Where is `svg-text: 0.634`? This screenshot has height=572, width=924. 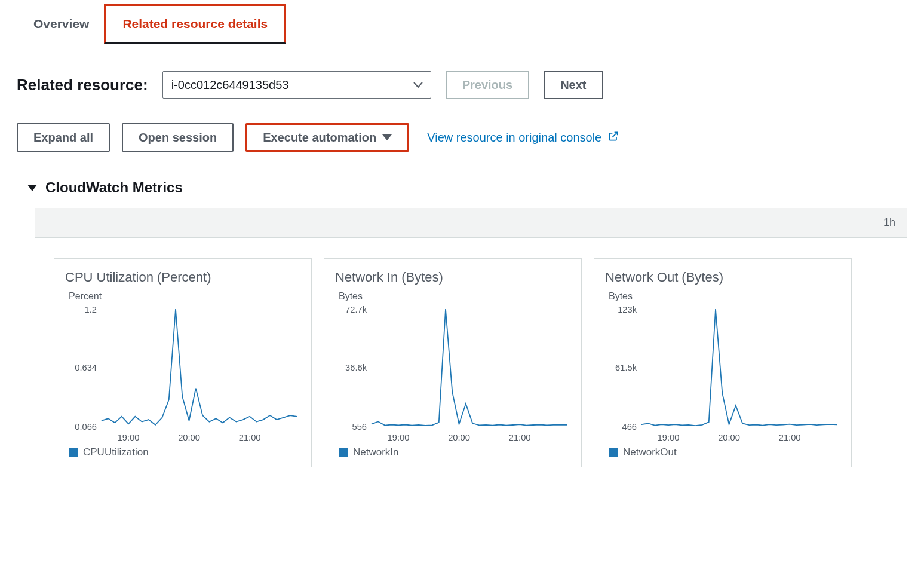 svg-text: 0.634 is located at coordinates (86, 368).